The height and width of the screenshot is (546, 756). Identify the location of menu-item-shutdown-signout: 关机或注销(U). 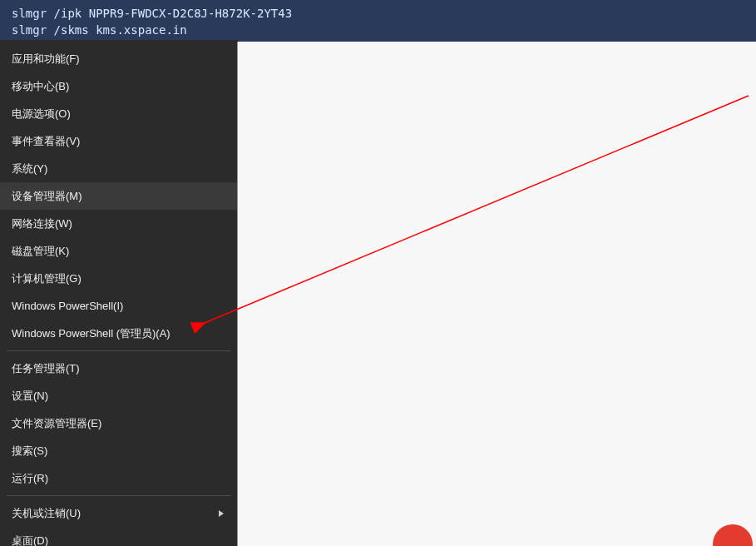
(118, 513).